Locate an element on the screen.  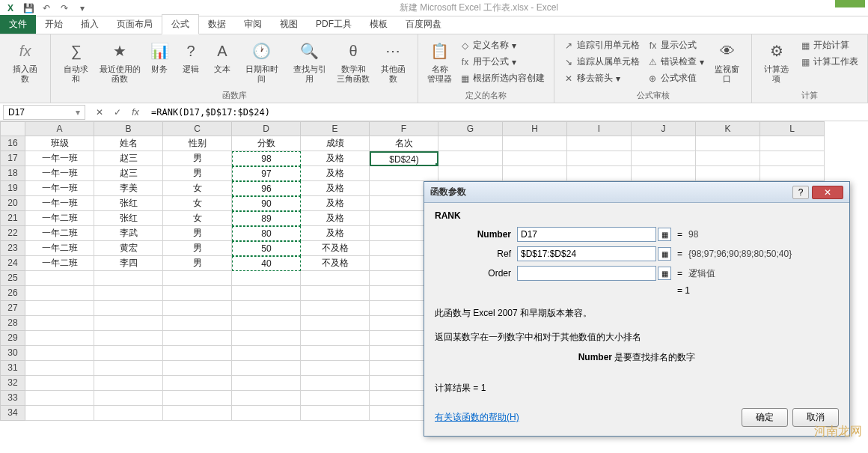
cell: 成绩 is located at coordinates (335, 144).